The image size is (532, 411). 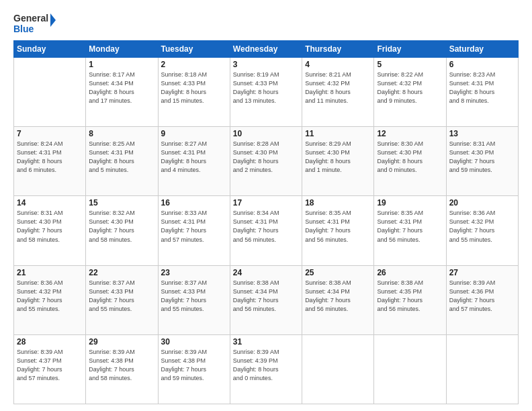 I want to click on weekday-saturday: Saturday, so click(x=482, y=50).